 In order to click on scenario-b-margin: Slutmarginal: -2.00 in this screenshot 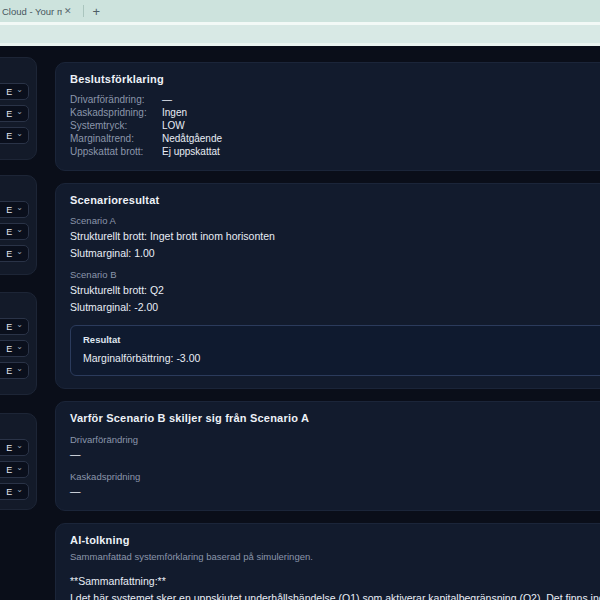, I will do `click(335, 308)`.